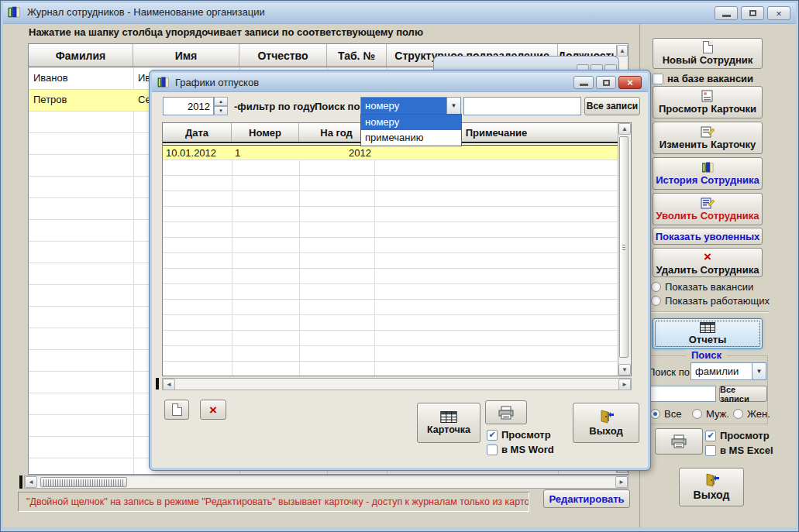  Describe the element at coordinates (708, 263) in the screenshot. I see `delete-employee-button: × Удалить Сотрудника` at that location.